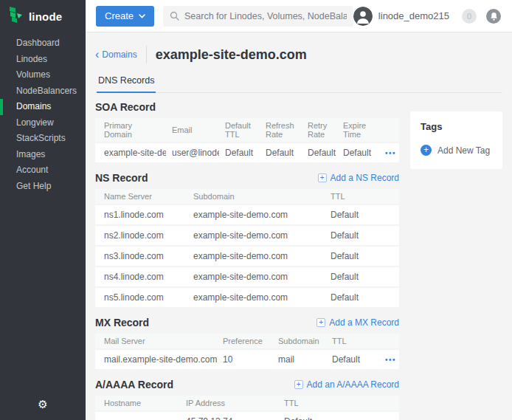 The image size is (512, 420). What do you see at coordinates (299, 55) in the screenshot?
I see `breadcrumb: ‹ Domains example-site-demo.com` at bounding box center [299, 55].